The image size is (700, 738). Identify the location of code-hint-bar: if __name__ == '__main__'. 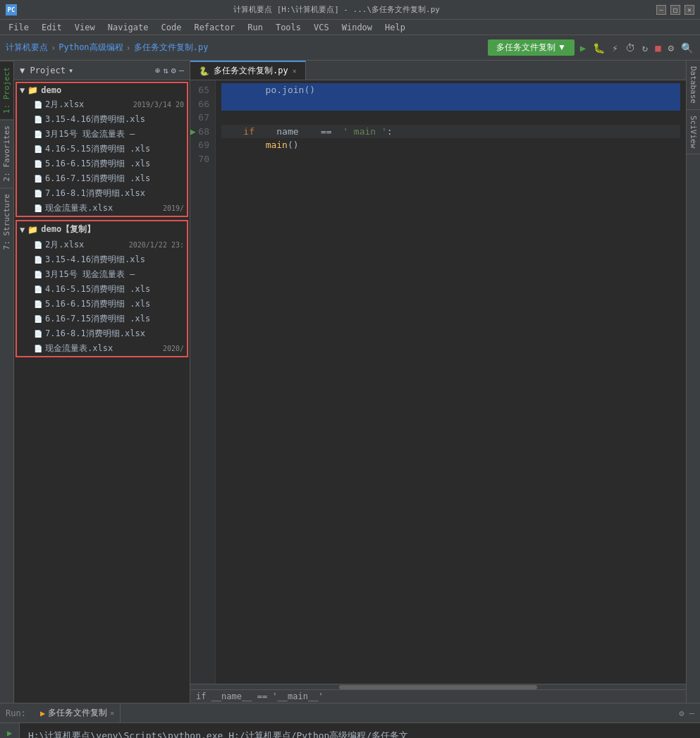
(438, 696).